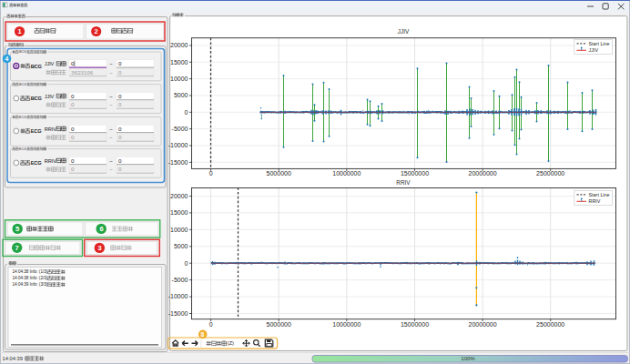 The width and height of the screenshot is (630, 364). I want to click on svg-text: 14:04:39, so click(13, 359).